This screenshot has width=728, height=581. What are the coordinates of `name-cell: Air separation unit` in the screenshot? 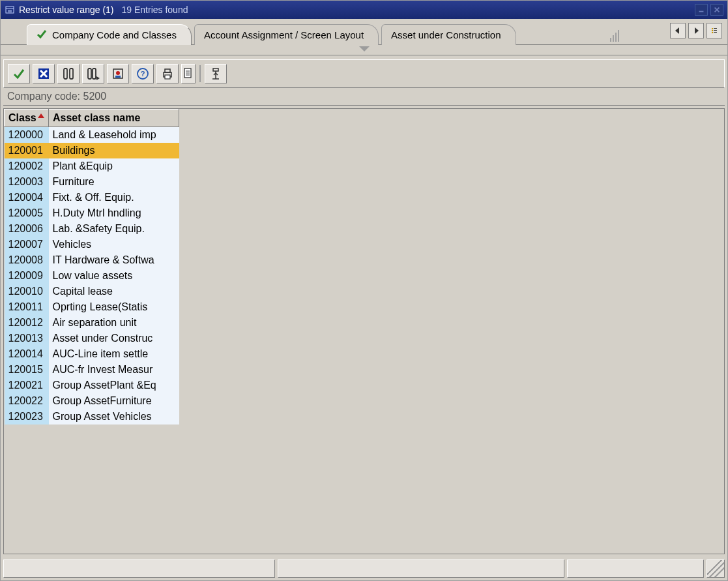 It's located at (114, 323).